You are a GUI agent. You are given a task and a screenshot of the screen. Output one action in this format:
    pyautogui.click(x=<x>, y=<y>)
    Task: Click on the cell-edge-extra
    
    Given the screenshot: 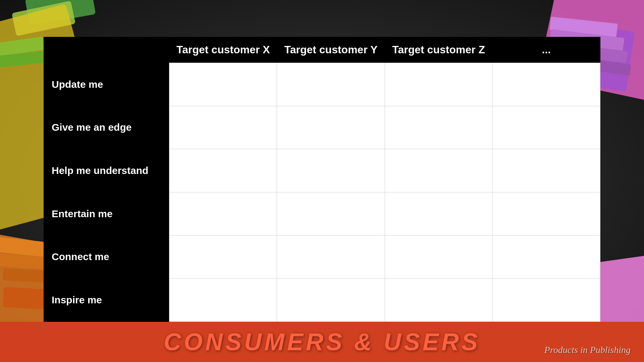 What is the action you would take?
    pyautogui.click(x=546, y=127)
    